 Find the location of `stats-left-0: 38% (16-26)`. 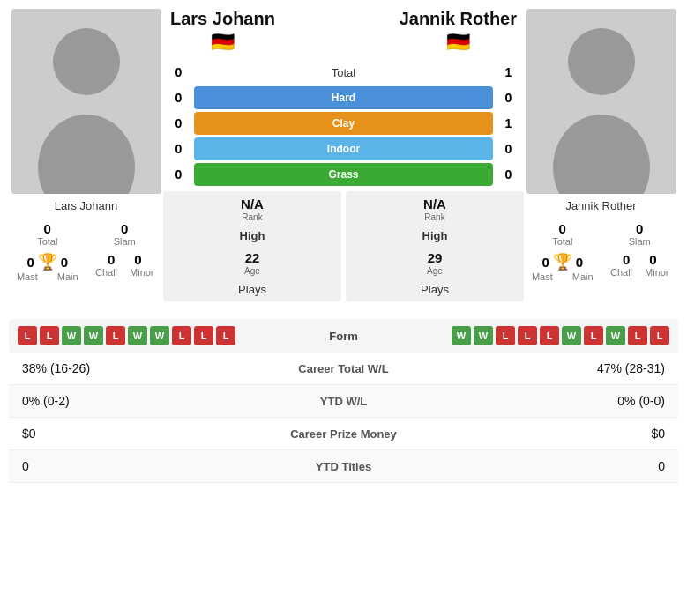

stats-left-0: 38% (16-26) is located at coordinates (129, 368).